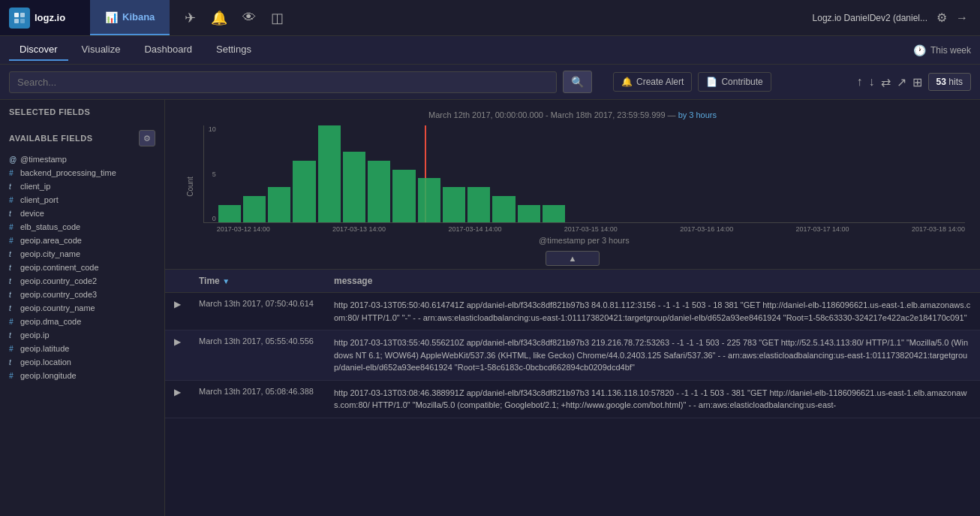 The width and height of the screenshot is (980, 516). Describe the element at coordinates (962, 18) in the screenshot. I see `logout-icon: →` at that location.